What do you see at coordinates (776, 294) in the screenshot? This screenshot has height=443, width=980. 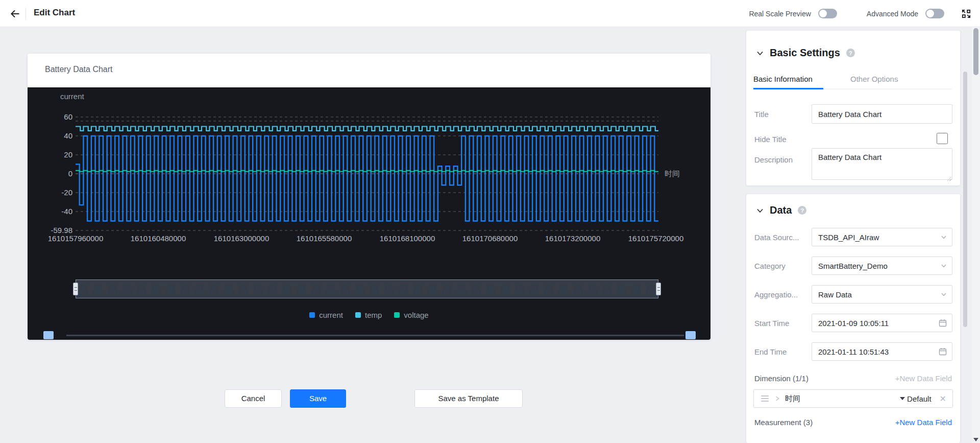 I see `aggregation-label: Aggregatio...` at bounding box center [776, 294].